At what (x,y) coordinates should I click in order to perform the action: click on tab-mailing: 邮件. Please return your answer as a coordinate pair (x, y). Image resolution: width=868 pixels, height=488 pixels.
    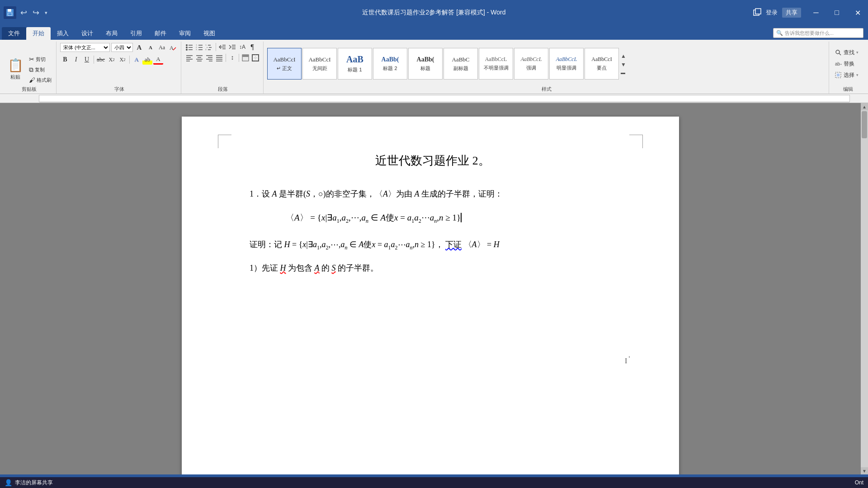
    Looking at the image, I should click on (160, 33).